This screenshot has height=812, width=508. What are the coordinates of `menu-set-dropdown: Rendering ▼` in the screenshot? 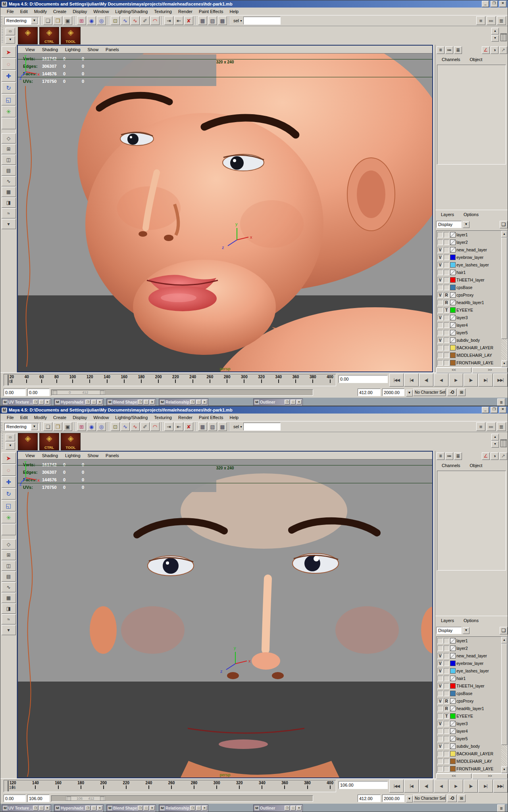 It's located at (21, 21).